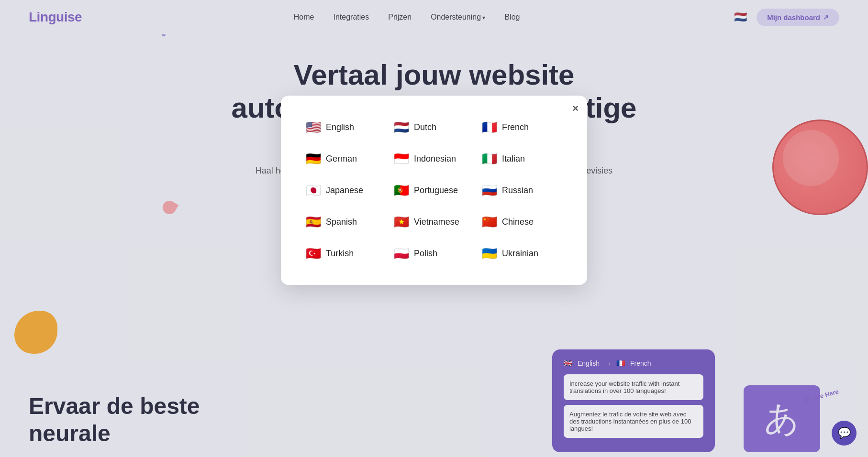 The width and height of the screenshot is (868, 457). I want to click on lang-flag-japanese: 🇯🇵, so click(313, 190).